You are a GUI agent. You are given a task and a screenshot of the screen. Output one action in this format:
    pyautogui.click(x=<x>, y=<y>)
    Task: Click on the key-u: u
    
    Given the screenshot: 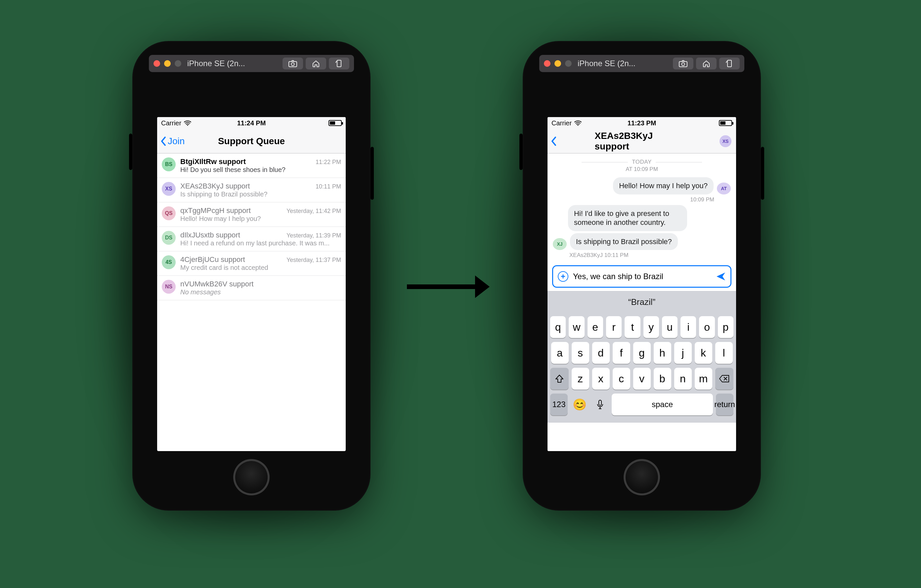 What is the action you would take?
    pyautogui.click(x=670, y=327)
    